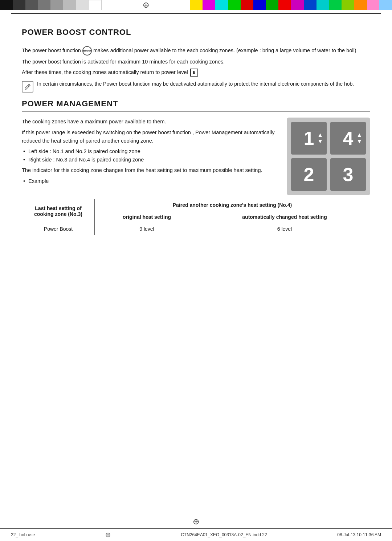 Image resolution: width=392 pixels, height=541 pixels. What do you see at coordinates (108, 535) in the screenshot?
I see `crosshair-footer-icon: ⊕` at bounding box center [108, 535].